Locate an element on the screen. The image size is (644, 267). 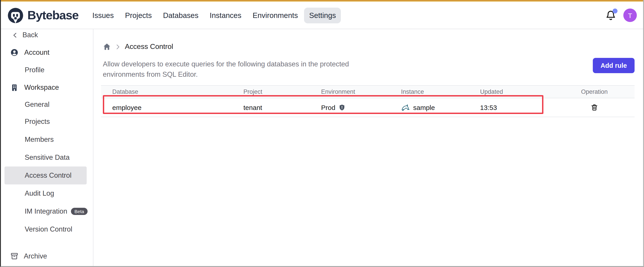
nav-item-projects: Projects is located at coordinates (138, 15).